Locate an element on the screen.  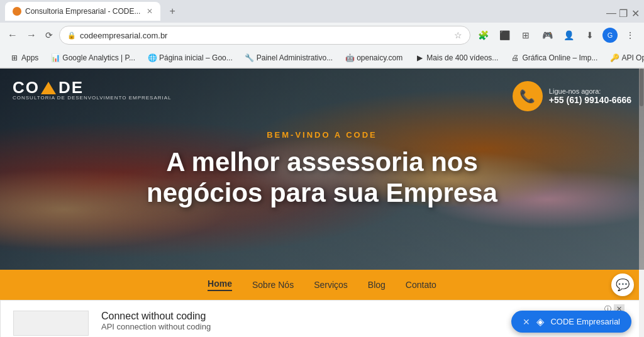
phone-icon: 📞 is located at coordinates (528, 96).